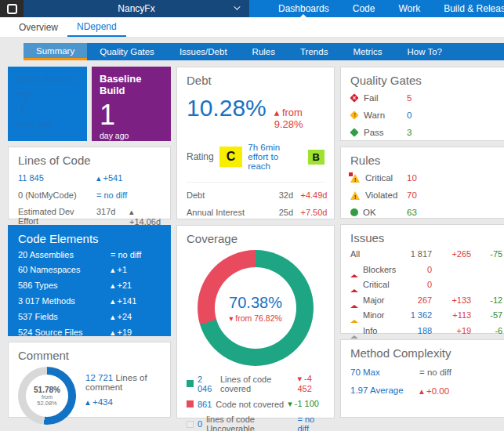  I want to click on fail-label: Fail, so click(372, 98).